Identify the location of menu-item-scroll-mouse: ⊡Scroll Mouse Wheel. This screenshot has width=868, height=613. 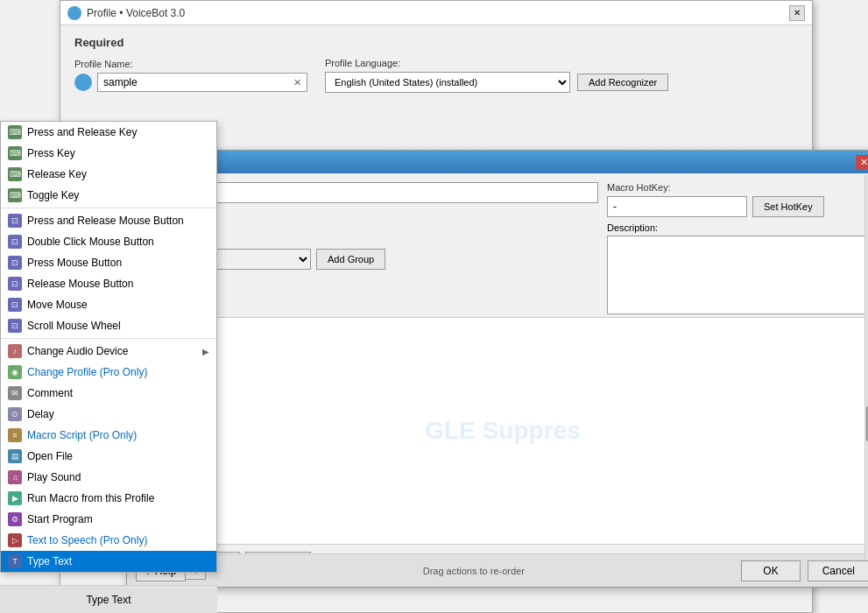
(109, 326).